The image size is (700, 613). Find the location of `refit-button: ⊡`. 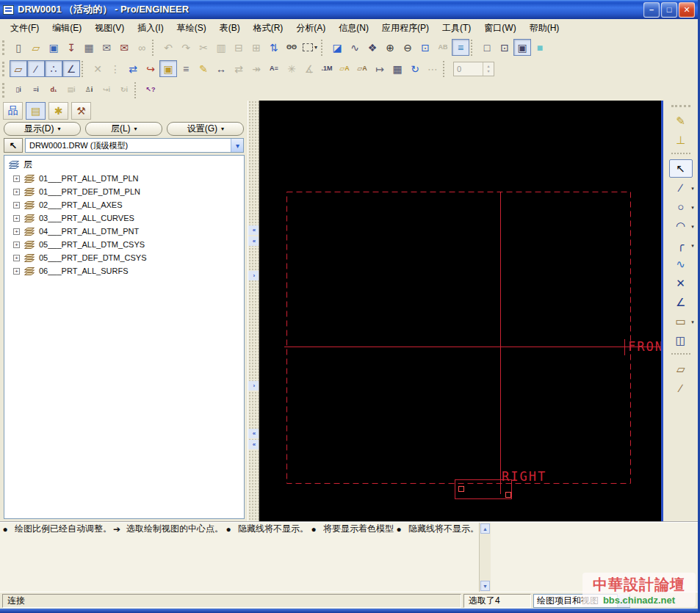

refit-button: ⊡ is located at coordinates (425, 47).